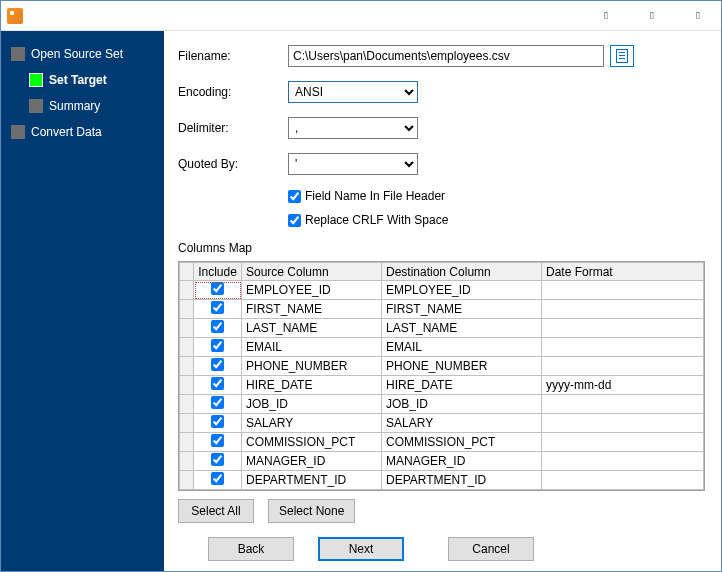 This screenshot has height=572, width=722. What do you see at coordinates (312, 404) in the screenshot?
I see `source-cell: JOB_ID` at bounding box center [312, 404].